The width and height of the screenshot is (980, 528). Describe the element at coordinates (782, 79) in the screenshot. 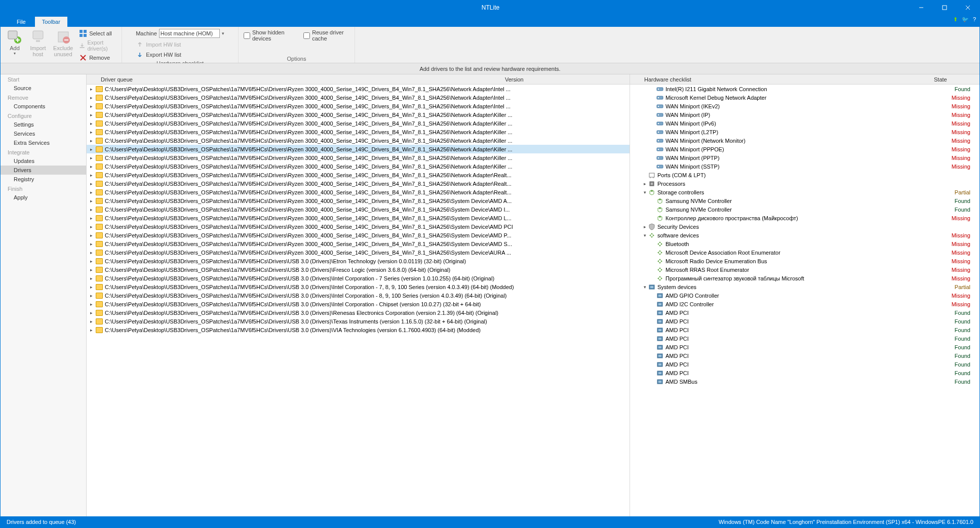

I see `column-hardware-checklist: Hardware checklist` at that location.